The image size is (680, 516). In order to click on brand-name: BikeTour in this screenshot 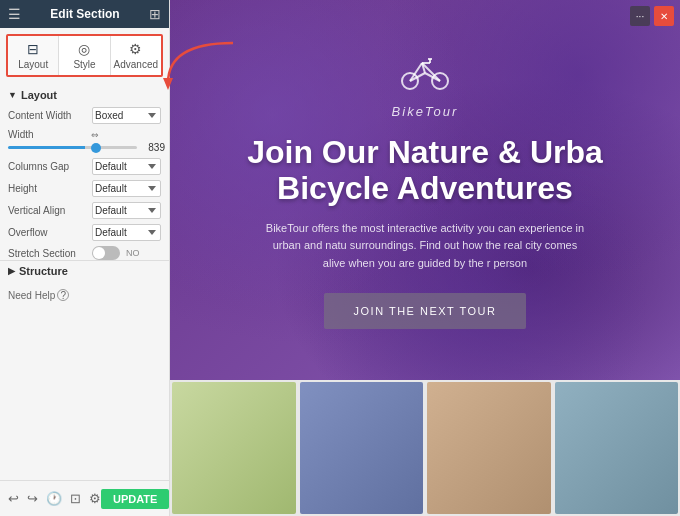, I will do `click(425, 112)`.